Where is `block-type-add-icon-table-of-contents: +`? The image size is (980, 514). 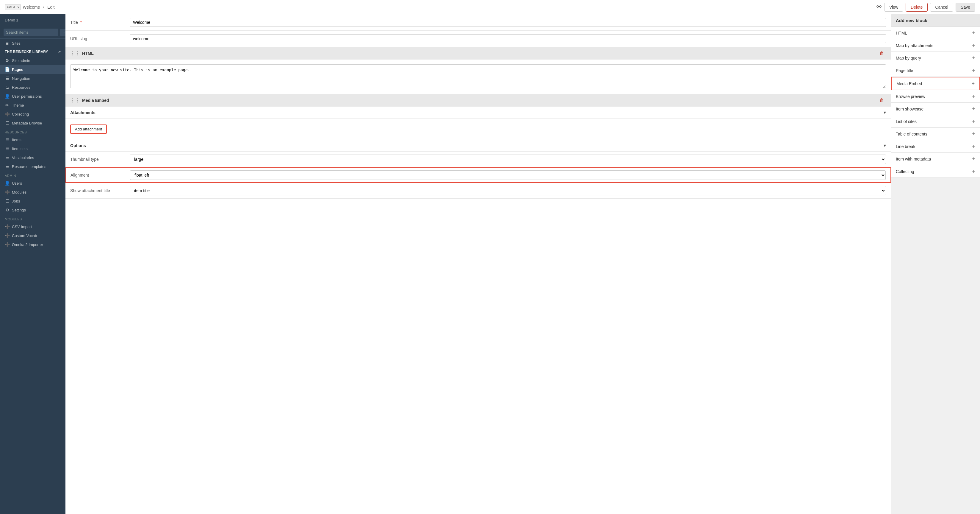
block-type-add-icon-table-of-contents: + is located at coordinates (974, 134).